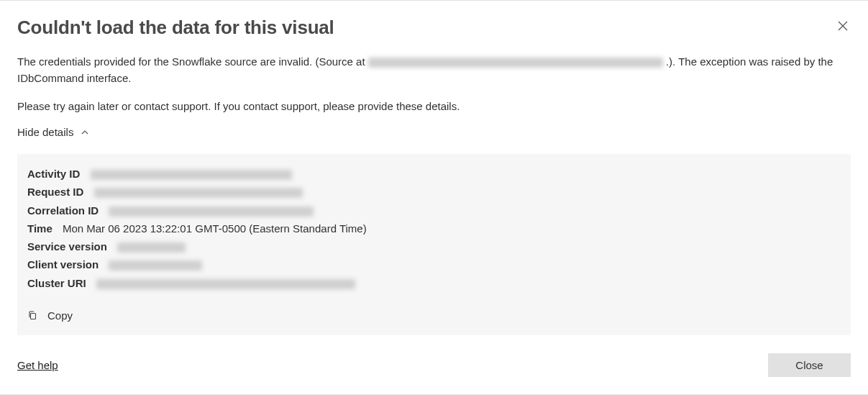  What do you see at coordinates (193, 62) in the screenshot?
I see `error-message-prefix: The credentials provided for the Snowfla…` at bounding box center [193, 62].